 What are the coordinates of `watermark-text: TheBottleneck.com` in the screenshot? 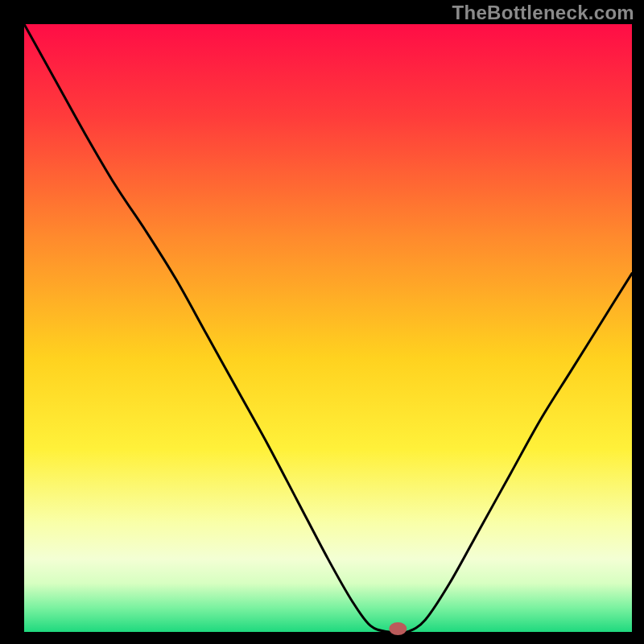 It's located at (543, 13).